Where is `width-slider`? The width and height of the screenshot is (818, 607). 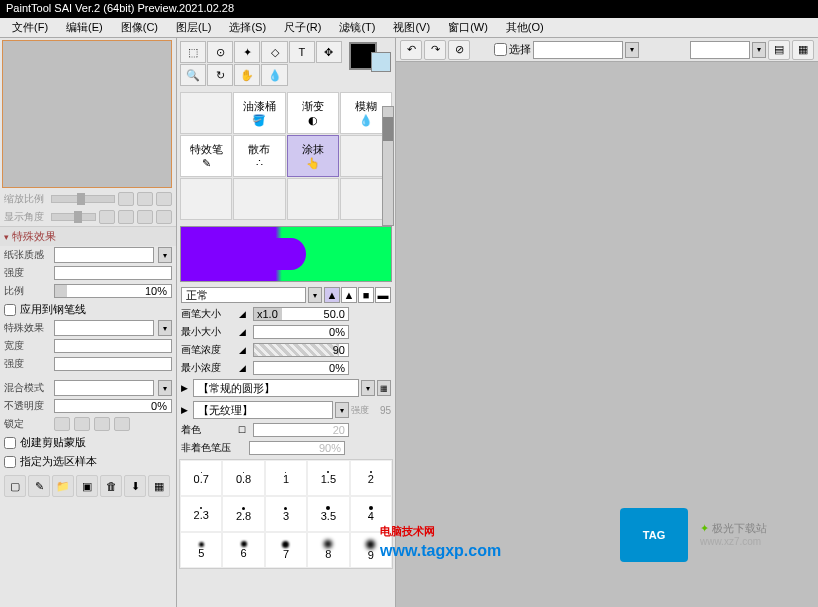
width-slider is located at coordinates (113, 346).